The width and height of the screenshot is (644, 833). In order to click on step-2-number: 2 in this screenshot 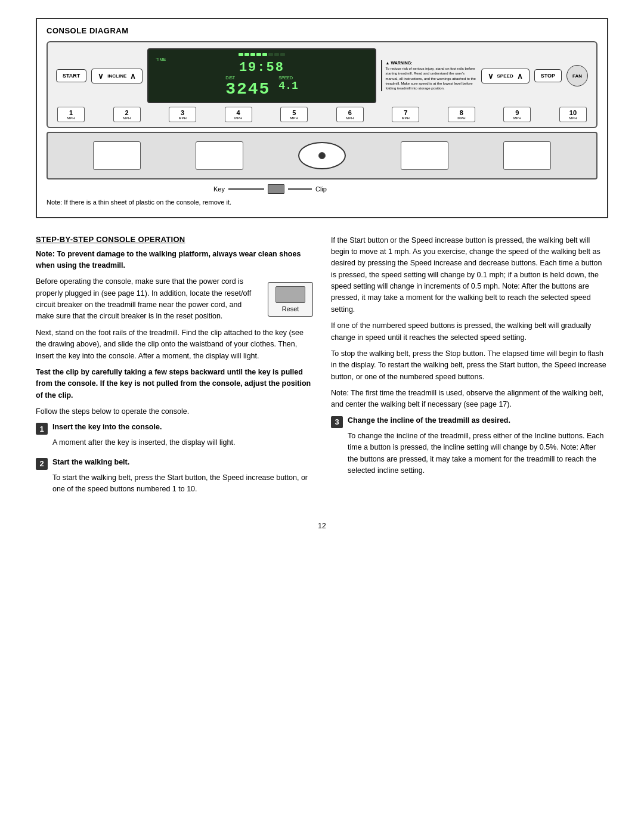, I will do `click(42, 464)`.